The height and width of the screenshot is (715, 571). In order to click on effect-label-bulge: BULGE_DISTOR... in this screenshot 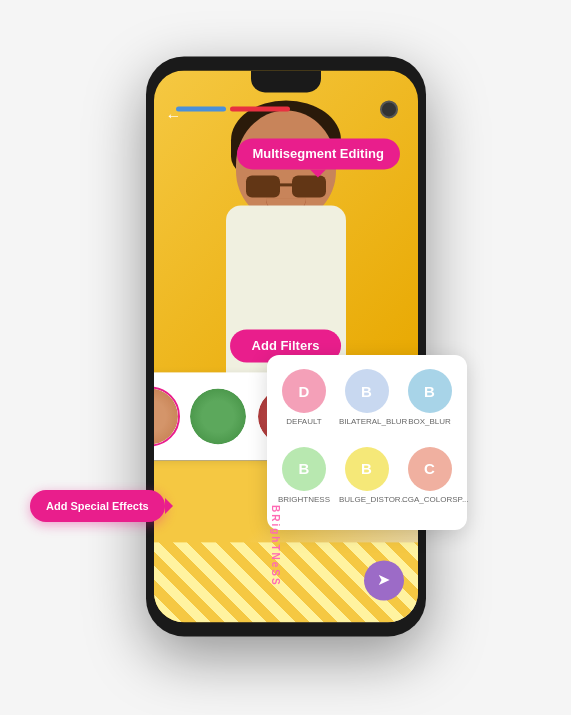, I will do `click(366, 500)`.